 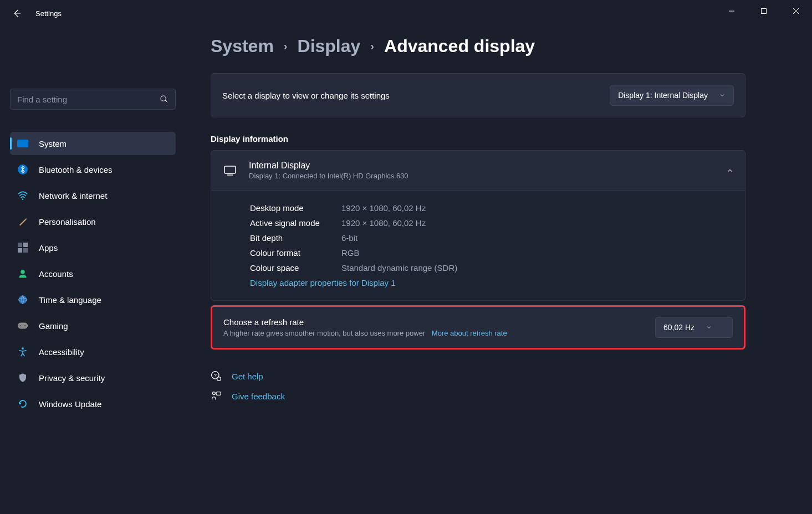 I want to click on bluetooth-icon, so click(x=23, y=169).